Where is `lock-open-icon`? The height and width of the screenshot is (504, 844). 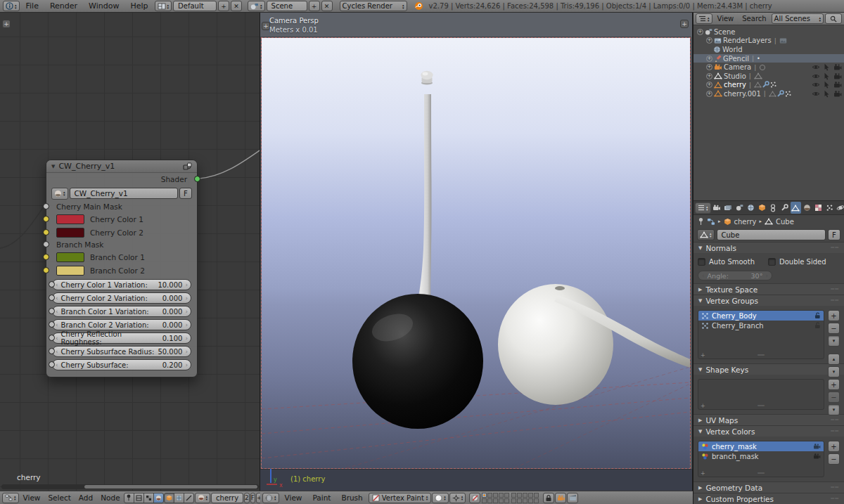
lock-open-icon is located at coordinates (817, 316).